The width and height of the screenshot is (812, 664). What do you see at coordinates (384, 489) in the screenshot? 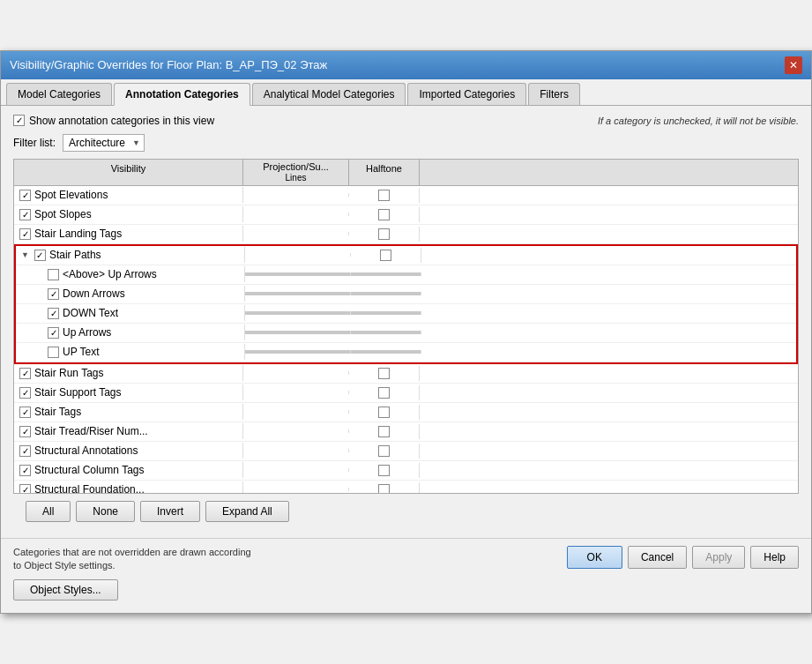
I see `halftone-check-structural-foundation` at bounding box center [384, 489].